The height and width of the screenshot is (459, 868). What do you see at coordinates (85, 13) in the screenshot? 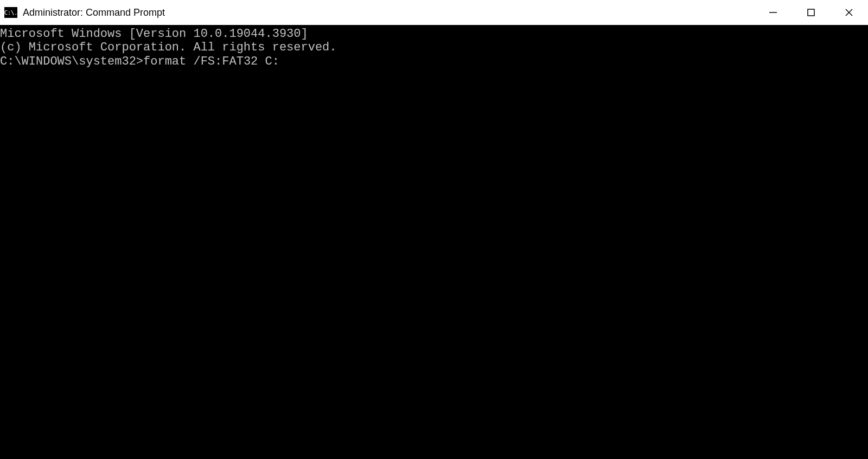
I see `titlebar-left: C:\. Administrator: Command Prompt` at bounding box center [85, 13].